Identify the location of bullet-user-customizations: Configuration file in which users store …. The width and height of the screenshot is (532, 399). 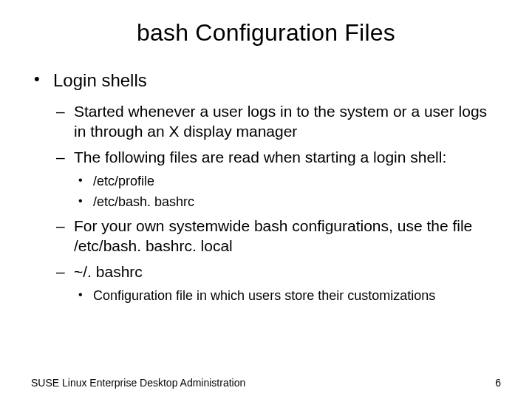
(287, 296).